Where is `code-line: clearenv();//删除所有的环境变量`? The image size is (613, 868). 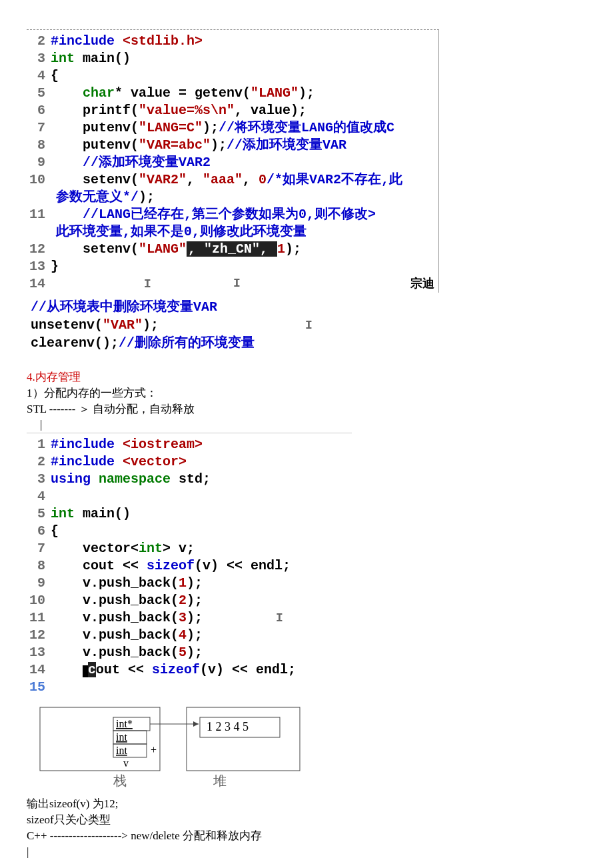 code-line: clearenv();//删除所有的环境变量 is located at coordinates (308, 343).